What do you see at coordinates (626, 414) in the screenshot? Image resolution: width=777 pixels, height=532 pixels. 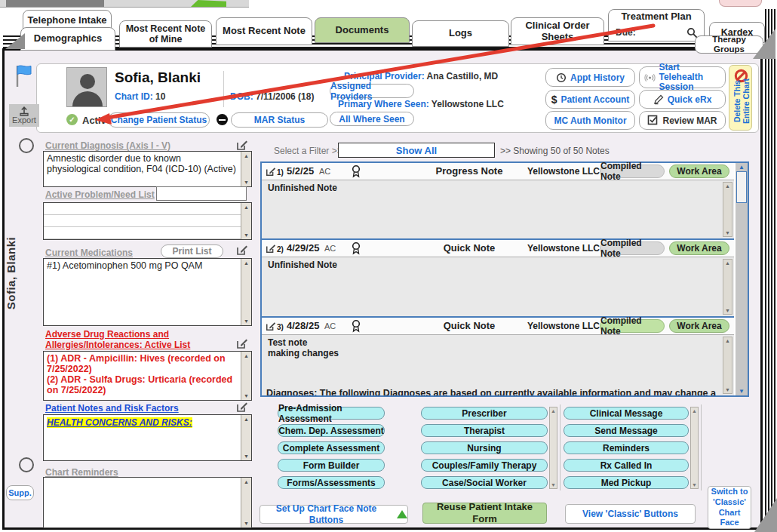 I see `clinical-message-button: Clinical Message` at bounding box center [626, 414].